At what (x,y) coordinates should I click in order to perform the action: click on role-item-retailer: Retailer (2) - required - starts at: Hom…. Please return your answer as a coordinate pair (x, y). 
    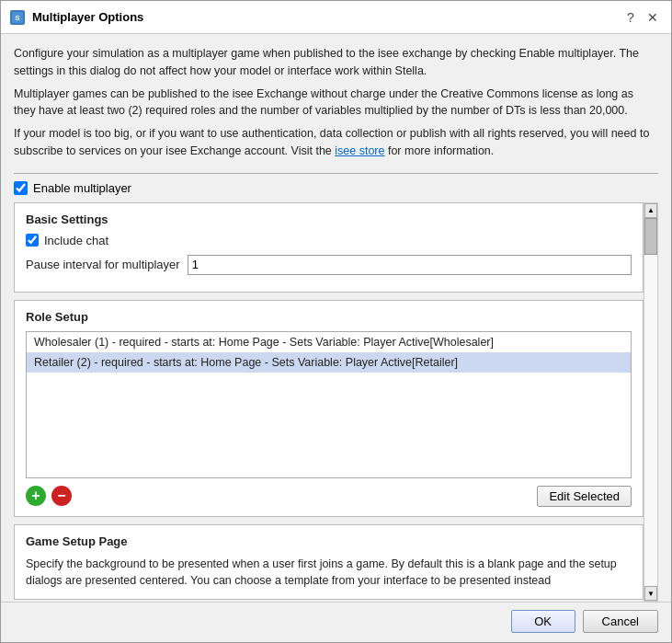
    Looking at the image, I should click on (329, 362).